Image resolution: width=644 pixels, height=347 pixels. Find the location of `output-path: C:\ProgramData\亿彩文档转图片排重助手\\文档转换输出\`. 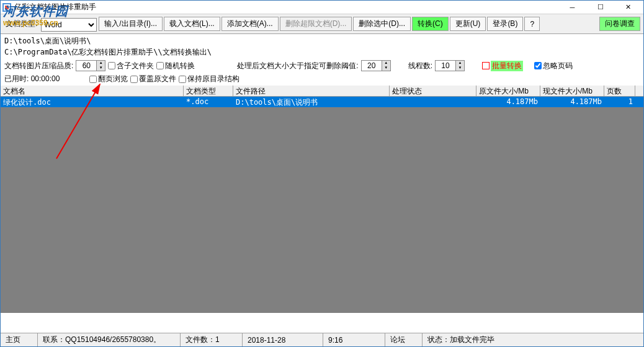

output-path: C:\ProgramData\亿彩文档转图片排重助手\\文档转换输出\ is located at coordinates (322, 52).